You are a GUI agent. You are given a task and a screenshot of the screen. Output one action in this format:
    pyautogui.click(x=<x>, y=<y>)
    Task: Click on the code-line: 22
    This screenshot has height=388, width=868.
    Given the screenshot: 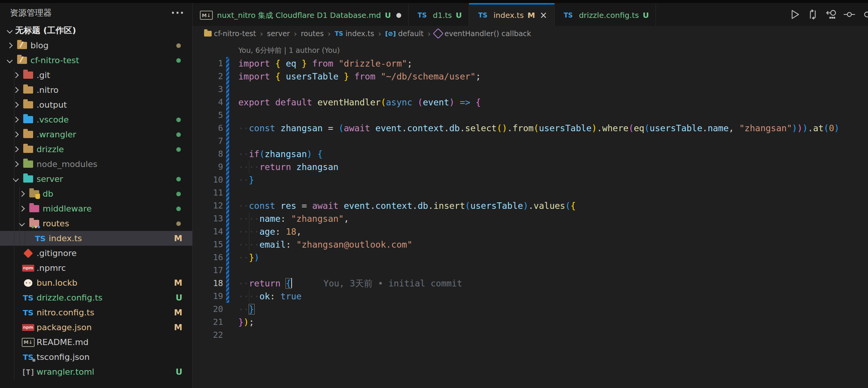 What is the action you would take?
    pyautogui.click(x=530, y=335)
    